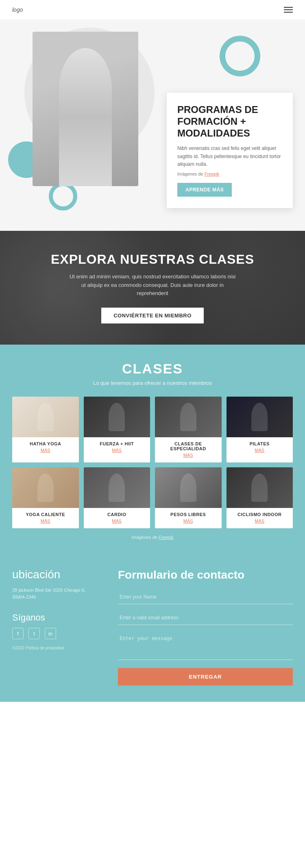  Describe the element at coordinates (46, 521) in the screenshot. I see `clase-mas-yoga-caliente: MÁS` at that location.